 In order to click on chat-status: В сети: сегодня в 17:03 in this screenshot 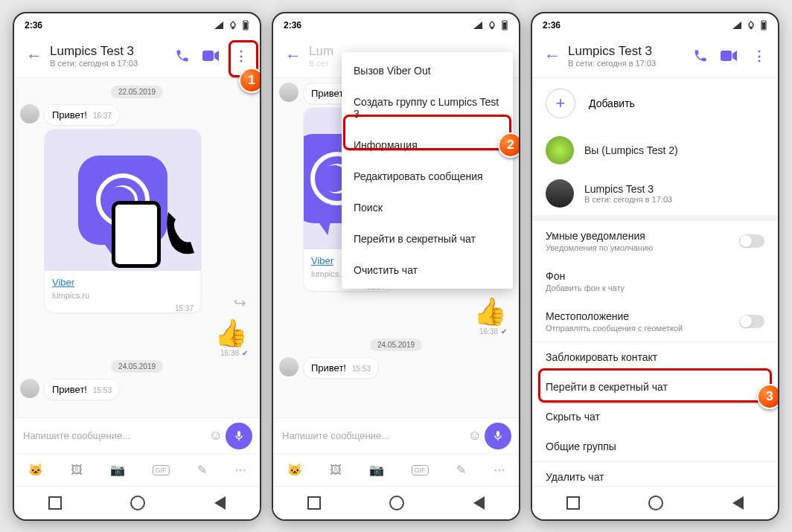, I will do `click(630, 63)`.